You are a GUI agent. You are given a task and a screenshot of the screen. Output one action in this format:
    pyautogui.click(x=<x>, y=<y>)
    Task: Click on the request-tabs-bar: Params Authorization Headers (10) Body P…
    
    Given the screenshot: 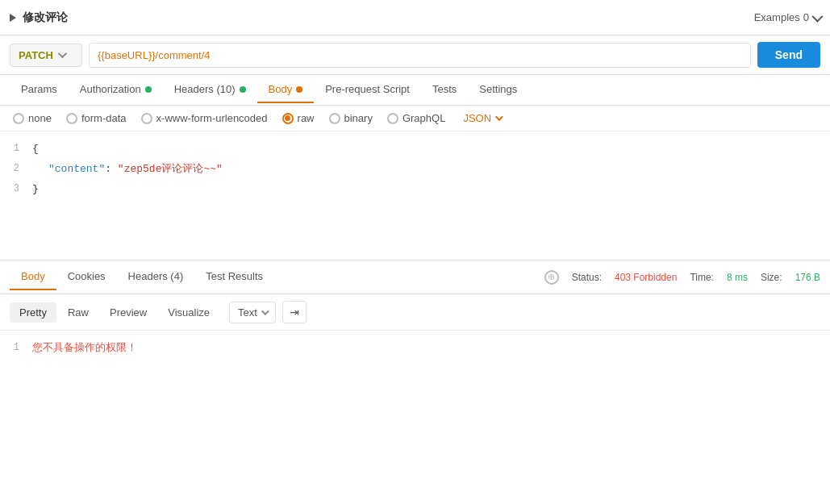 What is the action you would take?
    pyautogui.click(x=415, y=90)
    